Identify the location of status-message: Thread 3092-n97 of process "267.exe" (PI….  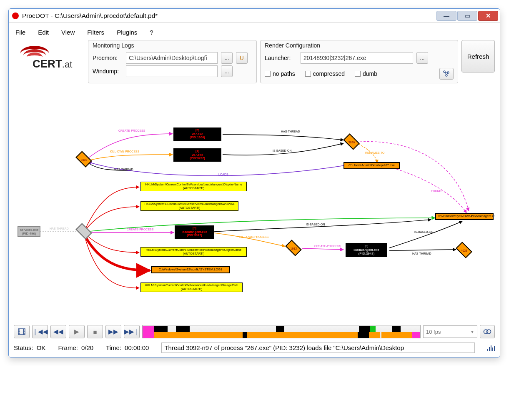
(318, 348).